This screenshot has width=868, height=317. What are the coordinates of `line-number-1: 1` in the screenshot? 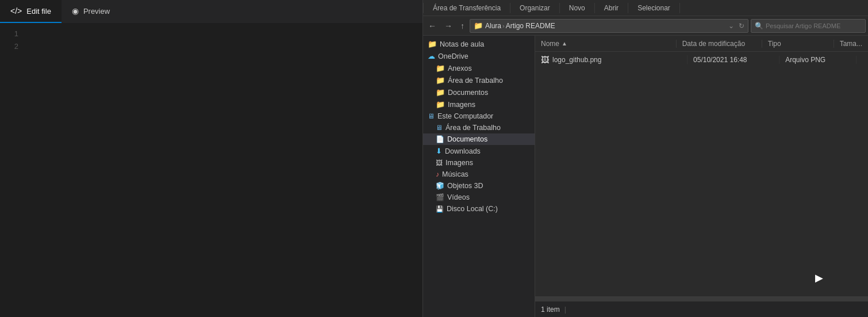 It's located at (11, 34).